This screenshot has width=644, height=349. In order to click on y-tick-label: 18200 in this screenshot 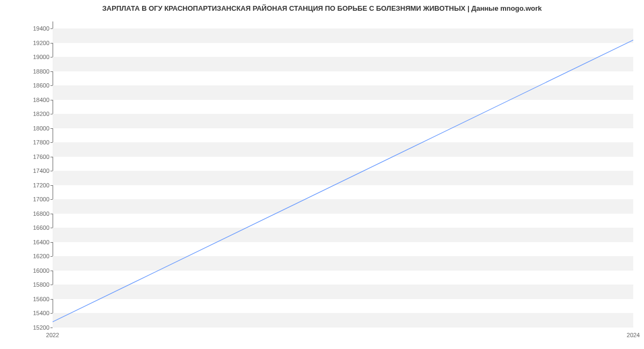, I will do `click(36, 114)`.